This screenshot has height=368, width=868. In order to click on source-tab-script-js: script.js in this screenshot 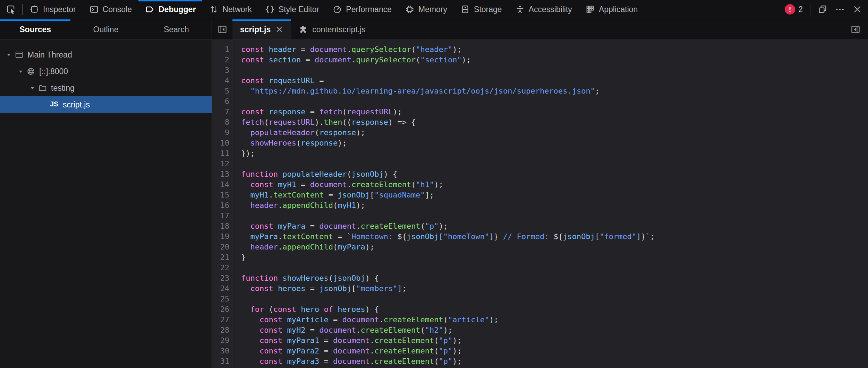, I will do `click(262, 29)`.